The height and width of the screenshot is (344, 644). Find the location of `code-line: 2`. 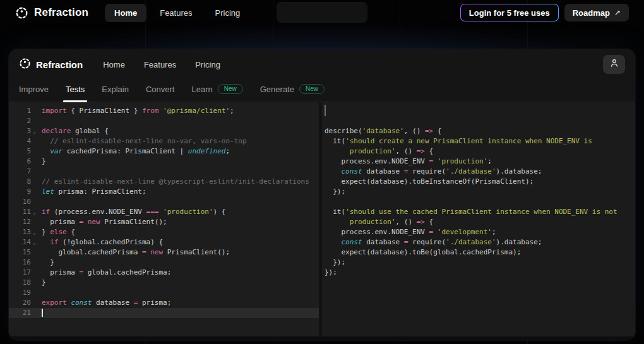

code-line: 2 is located at coordinates (164, 121).